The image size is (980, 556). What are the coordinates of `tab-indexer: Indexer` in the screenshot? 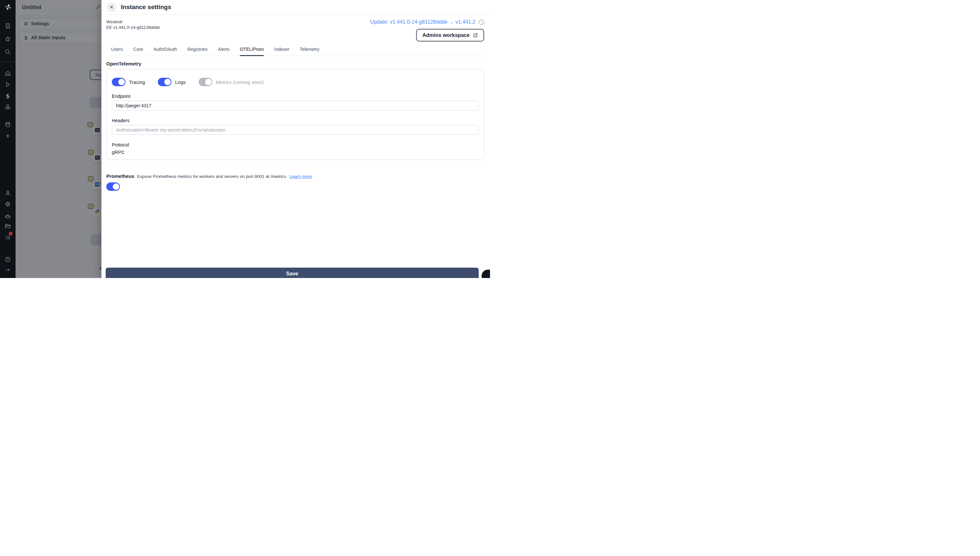 It's located at (282, 51).